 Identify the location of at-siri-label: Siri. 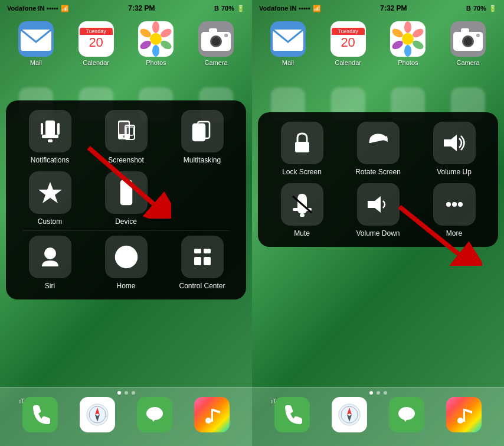
(50, 286).